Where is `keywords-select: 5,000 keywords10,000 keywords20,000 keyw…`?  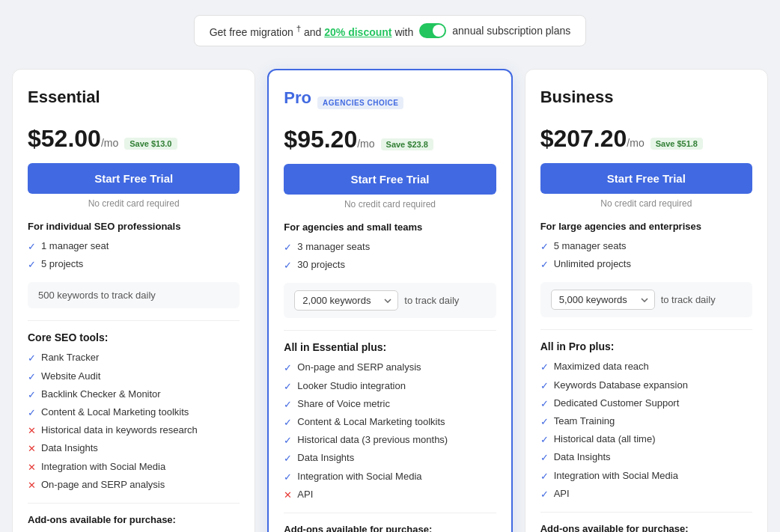
keywords-select: 5,000 keywords10,000 keywords20,000 keyw… is located at coordinates (603, 299).